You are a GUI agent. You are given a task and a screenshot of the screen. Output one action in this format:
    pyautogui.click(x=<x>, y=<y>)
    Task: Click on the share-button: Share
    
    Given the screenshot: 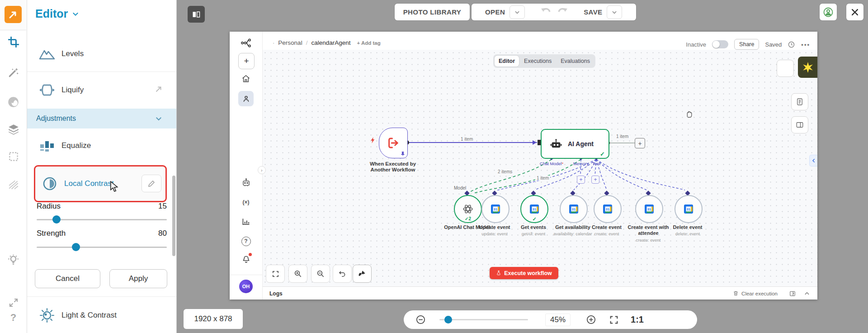 What is the action you would take?
    pyautogui.click(x=747, y=44)
    